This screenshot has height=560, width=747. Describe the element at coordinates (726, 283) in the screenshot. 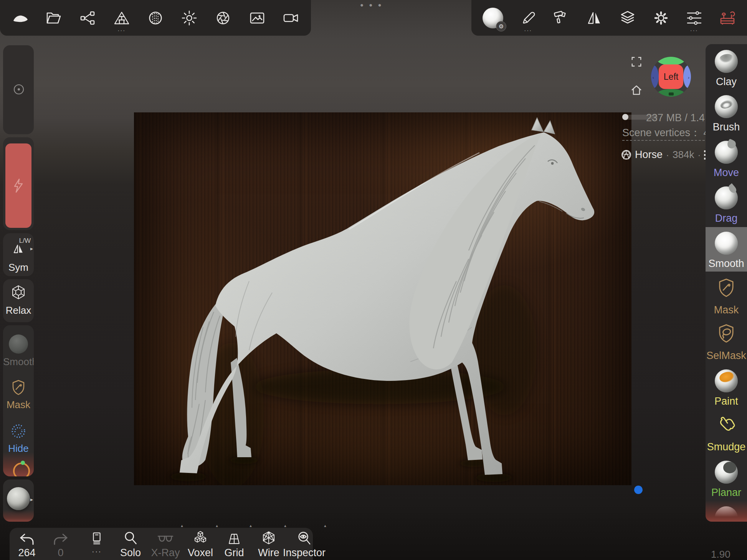

I see `right-tools-sidebar: Clay Brush Move Drag Smooth Mask` at that location.